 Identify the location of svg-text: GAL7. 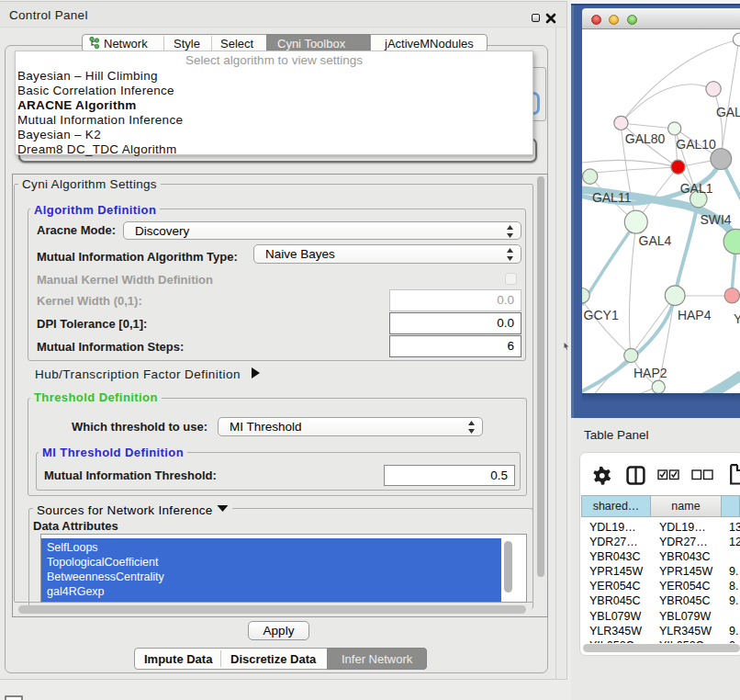
(728, 112).